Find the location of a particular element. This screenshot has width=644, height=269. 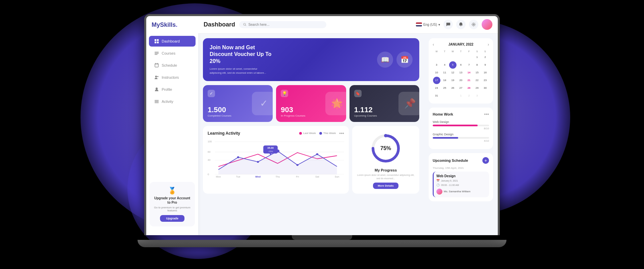

cal-day-24: 24 is located at coordinates (437, 88).